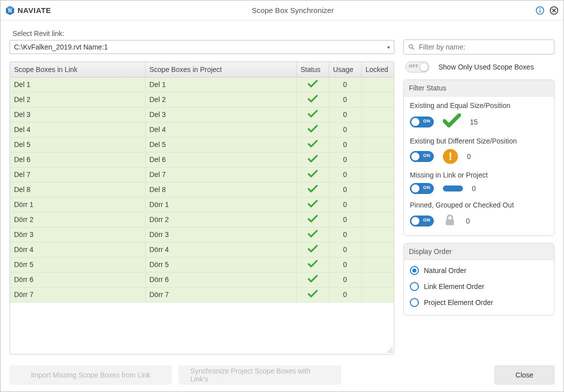 The height and width of the screenshot is (392, 564). Describe the element at coordinates (479, 141) in the screenshot. I see `filter-diff-label: Existing but Different Size/Position` at that location.